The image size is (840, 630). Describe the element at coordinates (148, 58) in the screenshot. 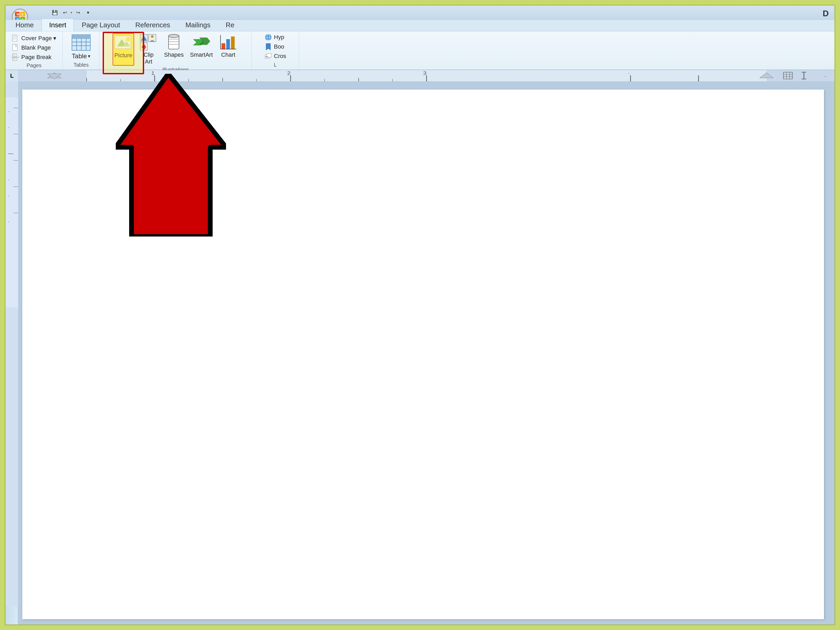

I see `clip-art-label: ClipArt` at that location.